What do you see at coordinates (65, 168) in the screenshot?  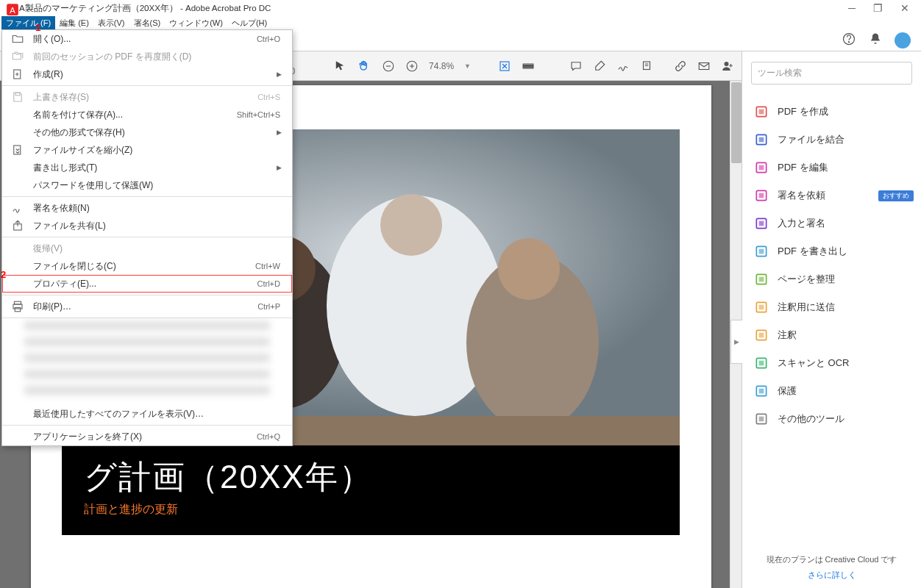 I see `menu-item-label: 書き出し形式(T)` at bounding box center [65, 168].